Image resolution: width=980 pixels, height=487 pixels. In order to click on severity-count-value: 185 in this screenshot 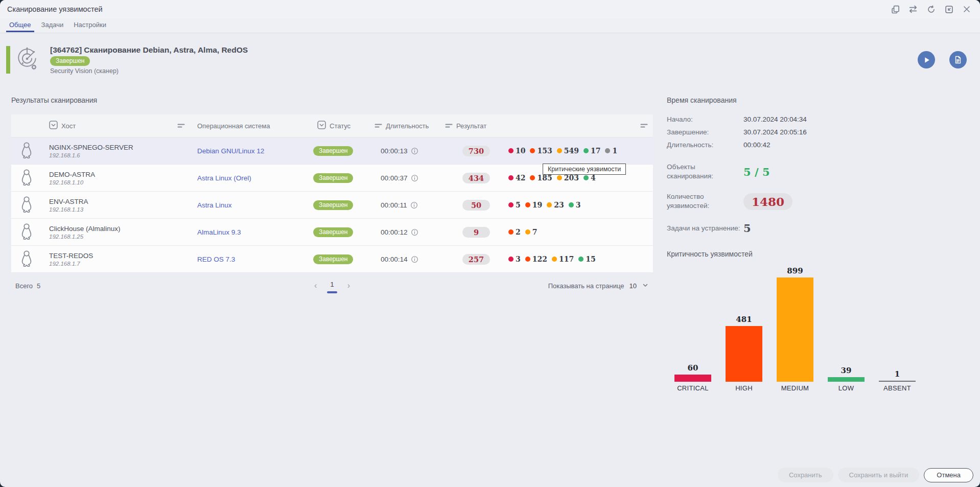, I will do `click(545, 178)`.